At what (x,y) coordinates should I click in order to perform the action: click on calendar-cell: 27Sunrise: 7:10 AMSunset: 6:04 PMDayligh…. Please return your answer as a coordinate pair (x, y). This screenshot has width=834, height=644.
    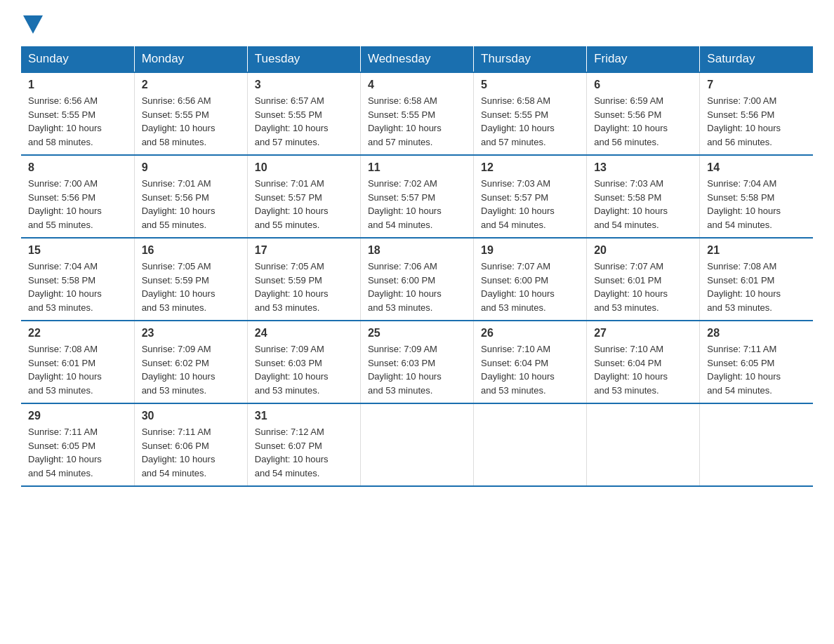
    Looking at the image, I should click on (643, 362).